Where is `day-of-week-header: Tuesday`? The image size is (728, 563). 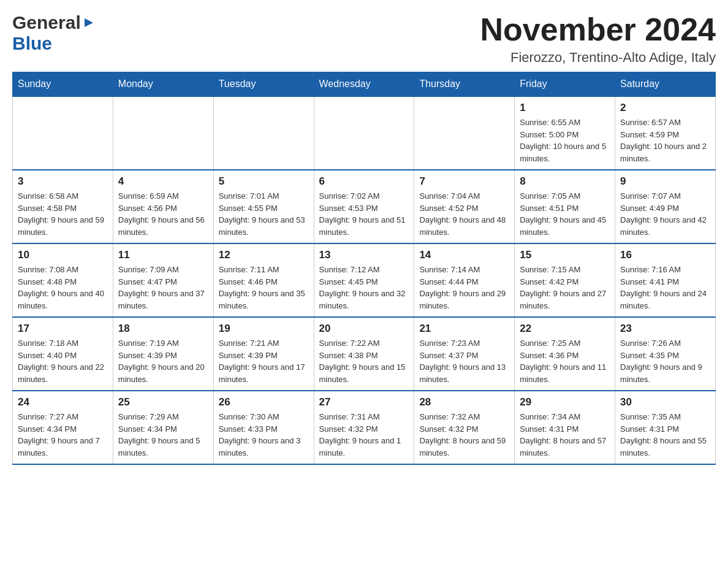 day-of-week-header: Tuesday is located at coordinates (264, 85).